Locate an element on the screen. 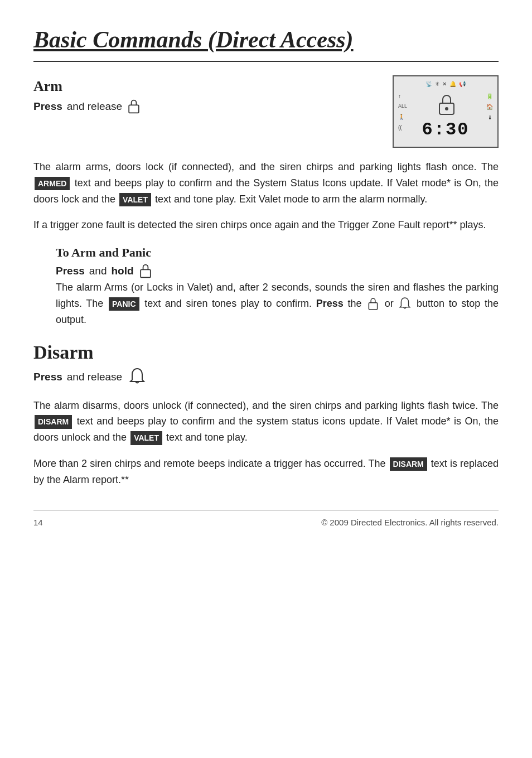  panic-badge: PANIC is located at coordinates (124, 304).